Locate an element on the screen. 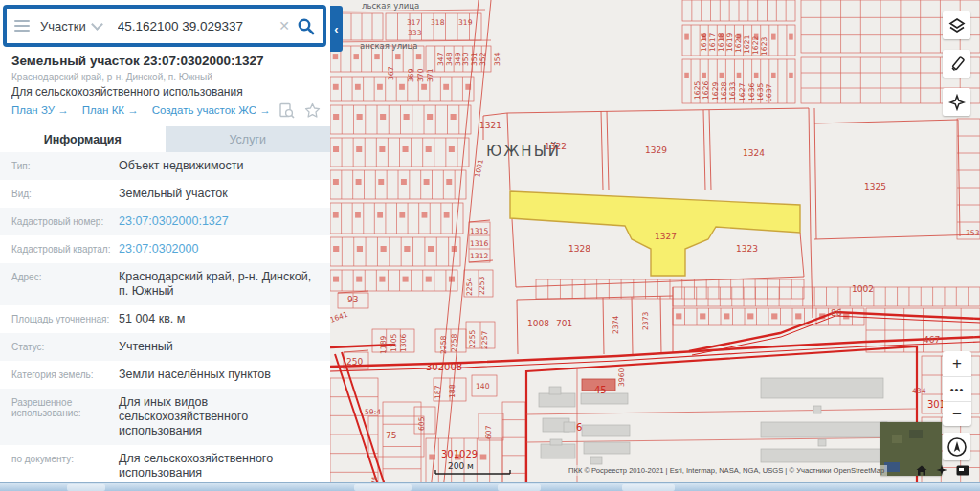 Image resolution: width=980 pixels, height=491 pixels. parcel-number-label: 1316 is located at coordinates (479, 243).